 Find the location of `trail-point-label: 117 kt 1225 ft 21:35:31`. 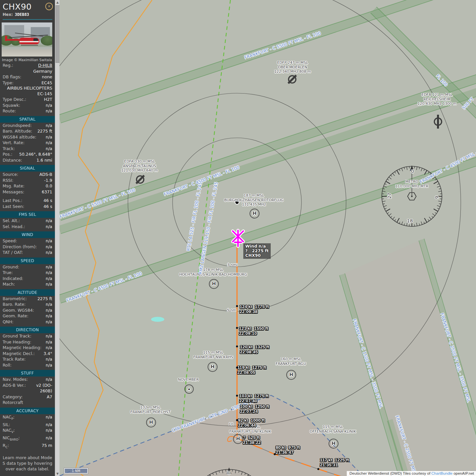

trail-point-label: 117 kt 1225 ft 21:35:31 is located at coordinates (335, 462).